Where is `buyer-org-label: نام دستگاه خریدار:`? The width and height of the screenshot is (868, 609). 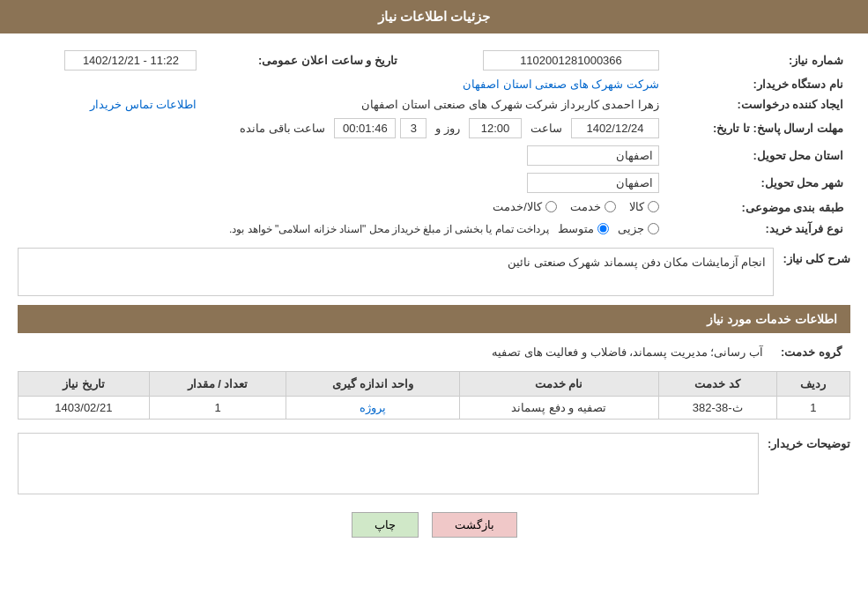
buyer-org-label: نام دستگاه خریدار: is located at coordinates (758, 85).